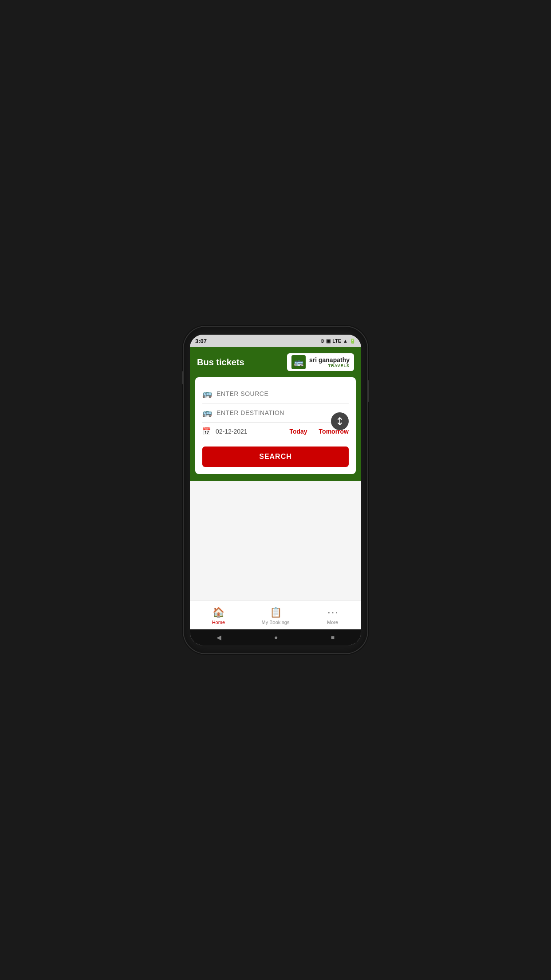 This screenshot has height=980, width=551. I want to click on status-bar: 3:07 ⊙ ▣ LTE ▲ 🔋, so click(276, 341).